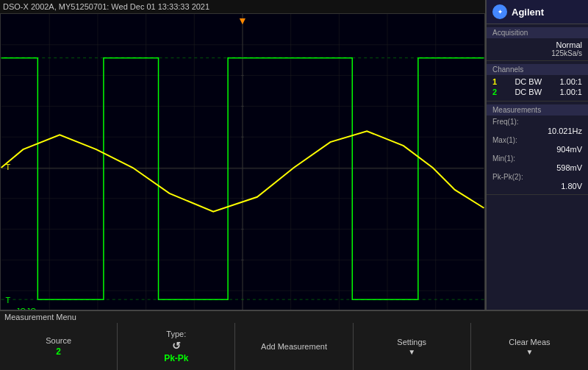  Describe the element at coordinates (537, 110) in the screenshot. I see `measurements-title: Measurements` at that location.